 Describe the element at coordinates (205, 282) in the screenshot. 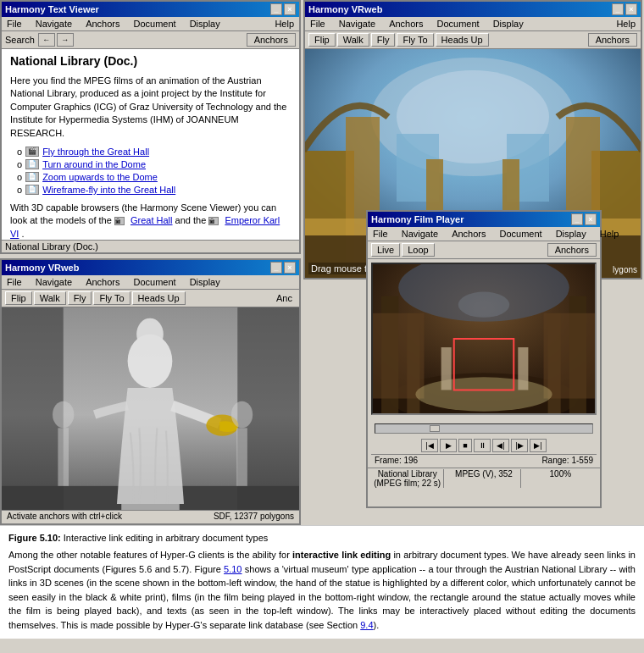

I see `vrweb-bot-display: Display` at that location.